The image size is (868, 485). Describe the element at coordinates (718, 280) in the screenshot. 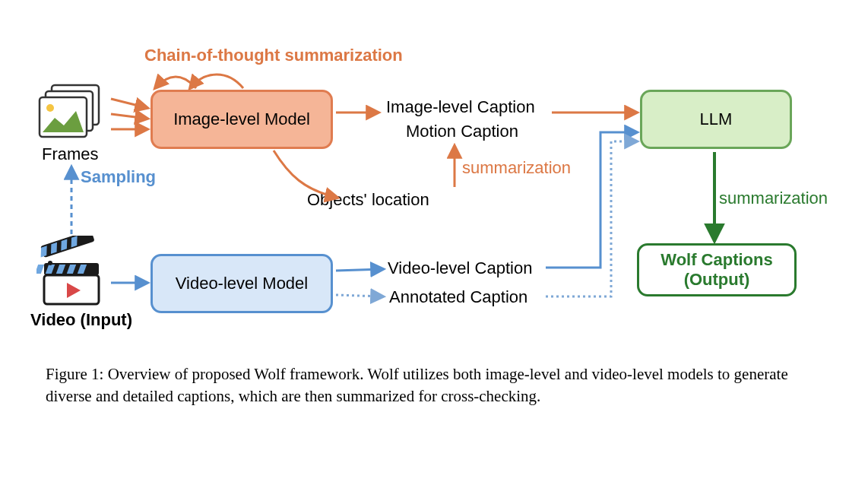

I see `output-line2: (Output)` at that location.